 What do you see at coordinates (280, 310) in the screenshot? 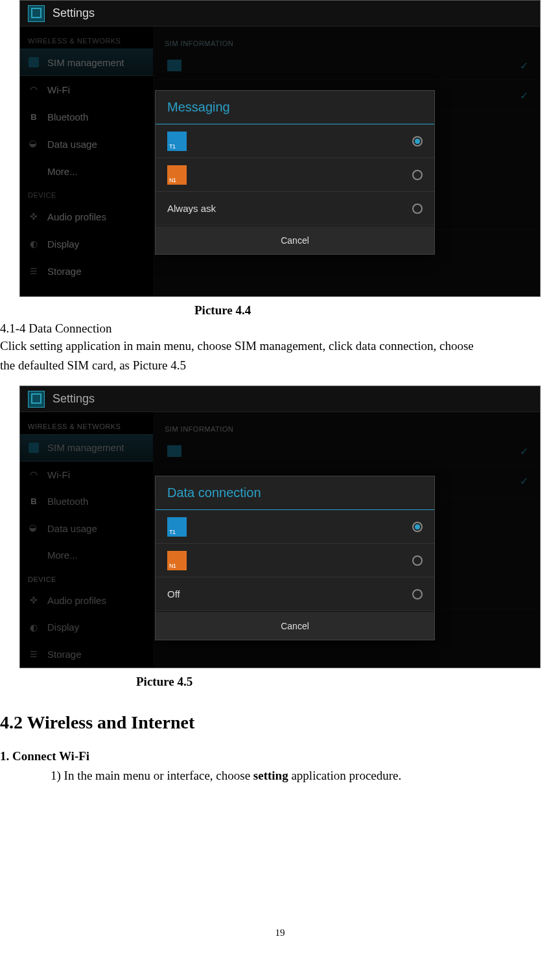
I see `figure-caption-4-4: Picture 4.4` at bounding box center [280, 310].